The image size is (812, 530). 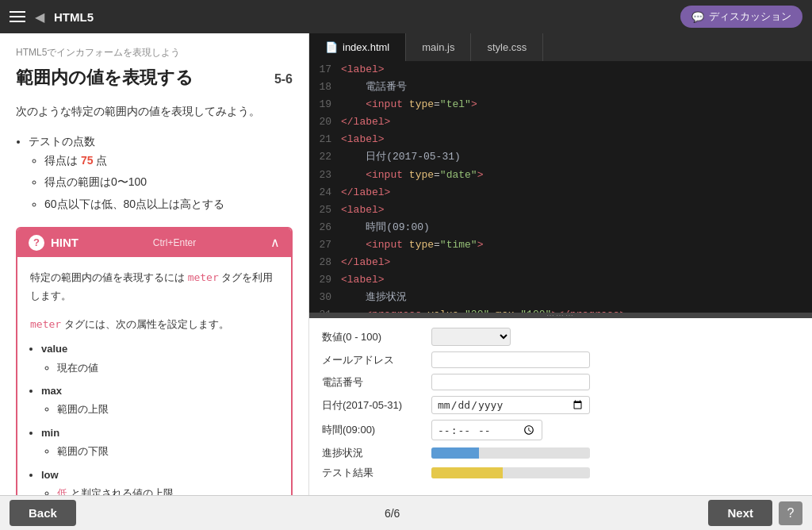 I want to click on next-button: Next, so click(x=741, y=513).